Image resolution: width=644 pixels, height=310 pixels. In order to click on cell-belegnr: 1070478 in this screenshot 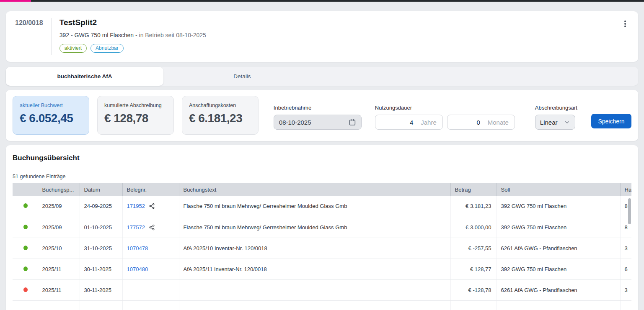, I will do `click(151, 248)`.